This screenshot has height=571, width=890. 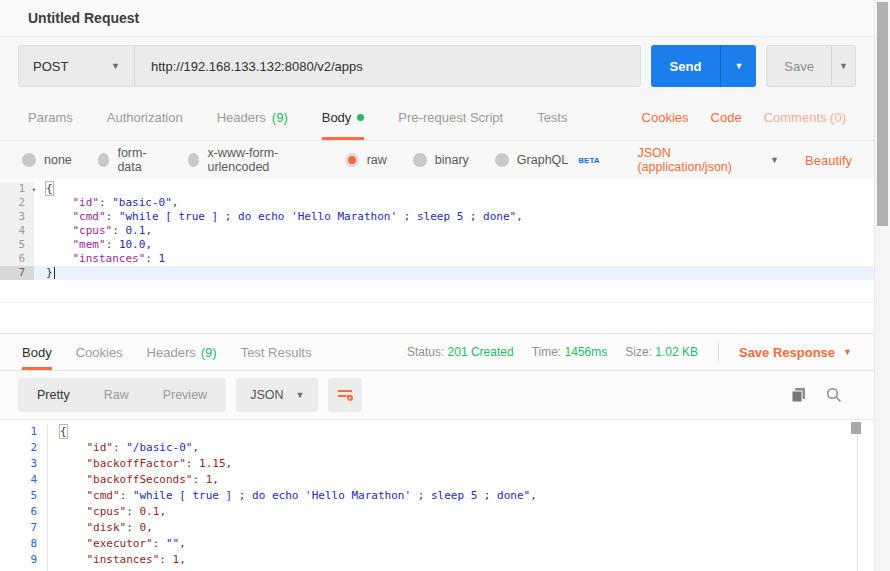 What do you see at coordinates (100, 352) in the screenshot?
I see `response-tab-cookies: Cookies` at bounding box center [100, 352].